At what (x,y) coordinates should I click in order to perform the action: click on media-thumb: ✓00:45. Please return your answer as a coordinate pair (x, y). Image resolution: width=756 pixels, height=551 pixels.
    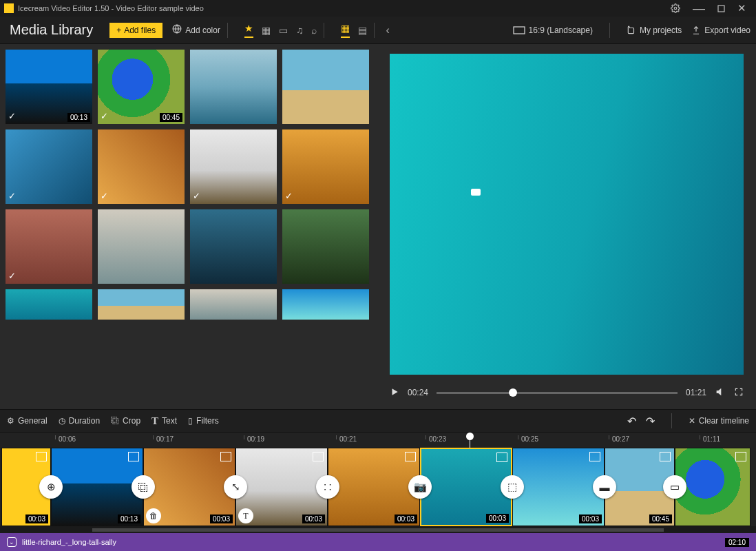
    Looking at the image, I should click on (141, 87).